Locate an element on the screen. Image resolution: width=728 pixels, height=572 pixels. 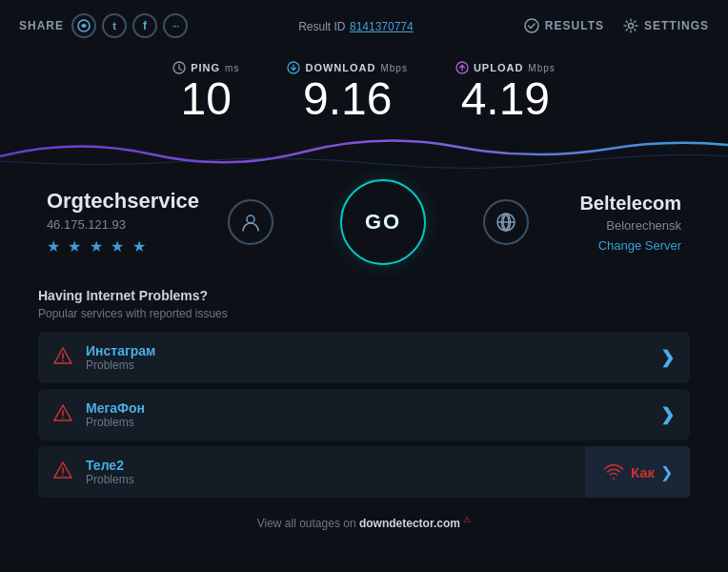
overlay-chevron-icon: ❯ is located at coordinates (667, 473).